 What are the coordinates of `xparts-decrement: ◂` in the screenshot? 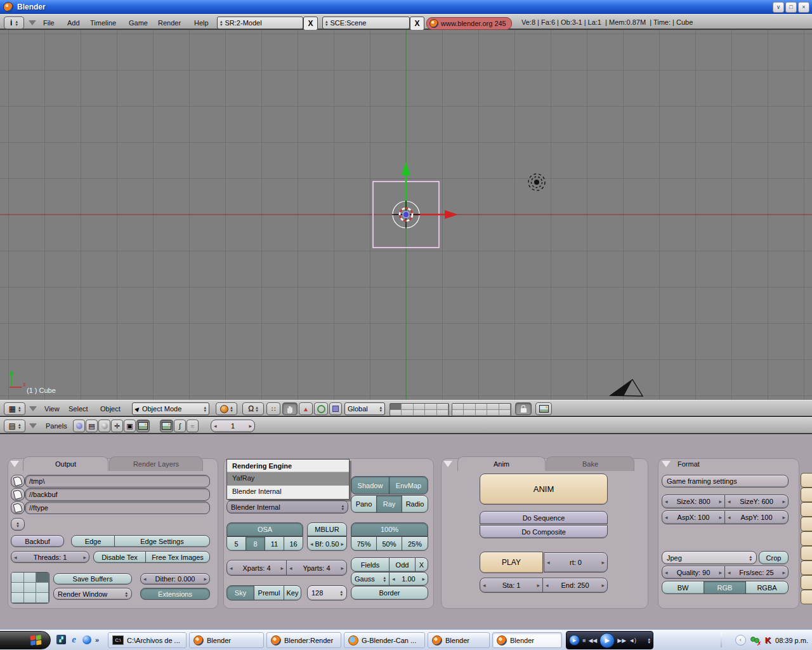 It's located at (231, 568).